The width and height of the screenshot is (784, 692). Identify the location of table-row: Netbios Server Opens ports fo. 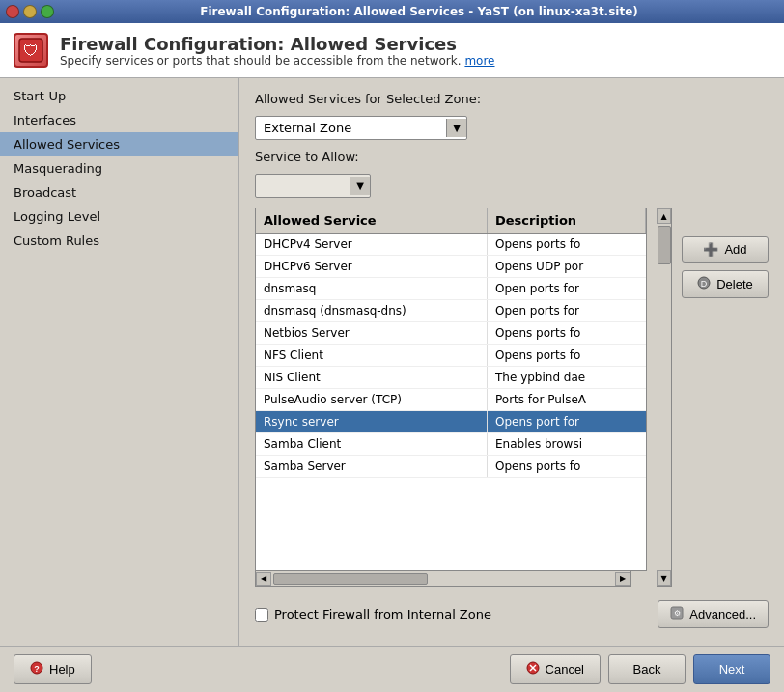
(451, 334).